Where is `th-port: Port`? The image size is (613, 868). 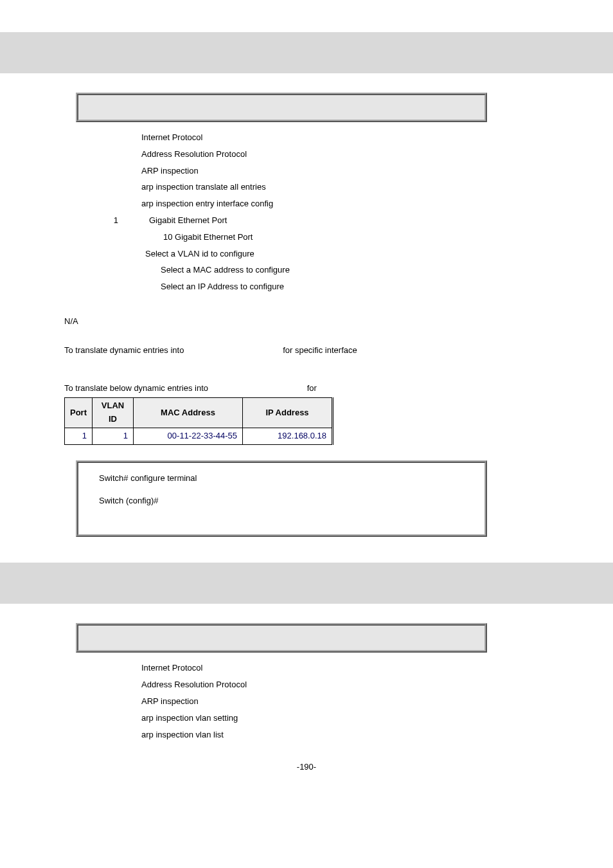
th-port: Port is located at coordinates (78, 413).